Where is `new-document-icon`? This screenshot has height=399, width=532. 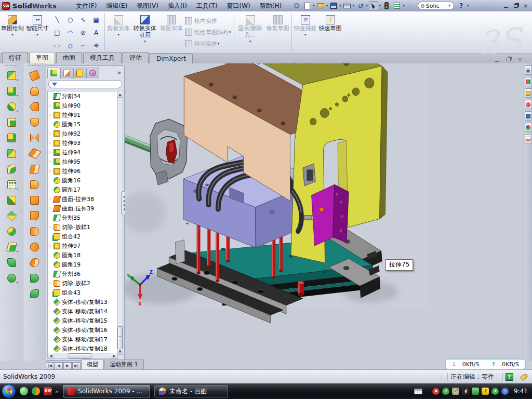 new-document-icon is located at coordinates (307, 6).